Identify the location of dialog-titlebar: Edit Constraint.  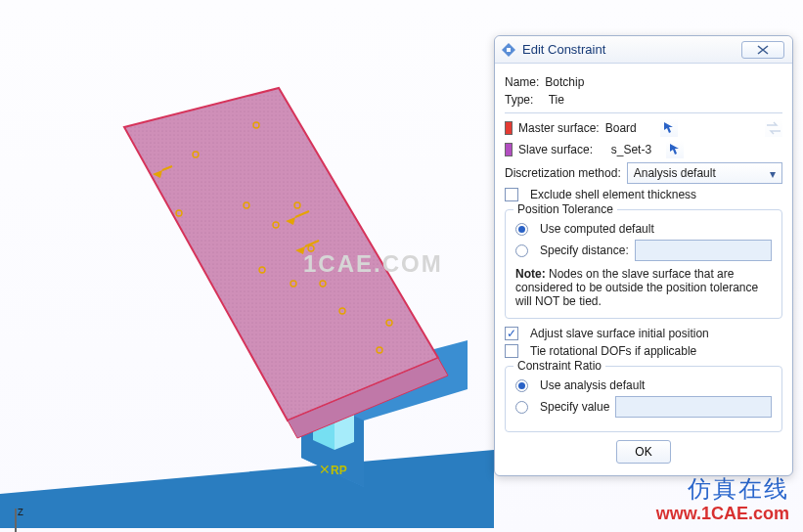
(644, 50).